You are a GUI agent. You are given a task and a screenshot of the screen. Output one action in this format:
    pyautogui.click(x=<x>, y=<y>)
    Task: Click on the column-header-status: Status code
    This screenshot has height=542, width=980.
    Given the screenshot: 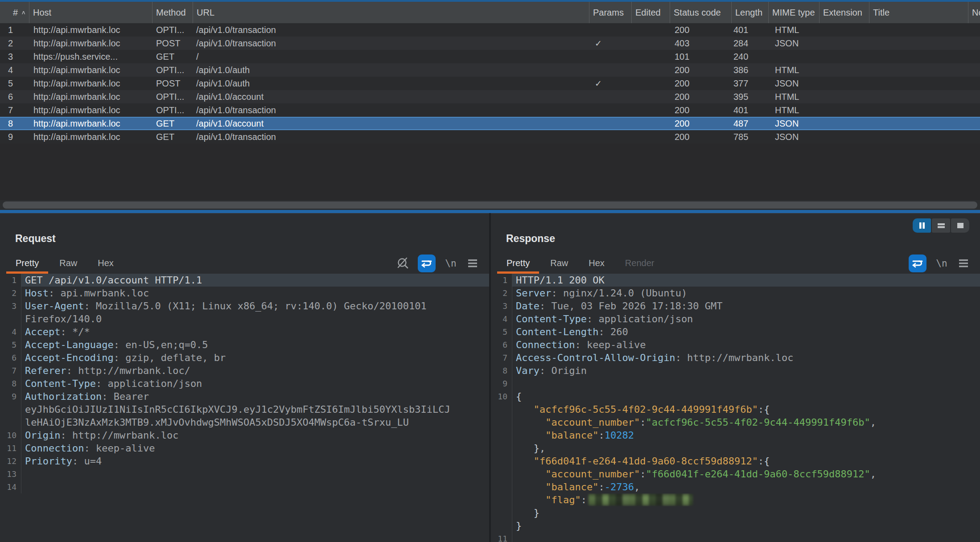 What is the action you would take?
    pyautogui.click(x=701, y=12)
    